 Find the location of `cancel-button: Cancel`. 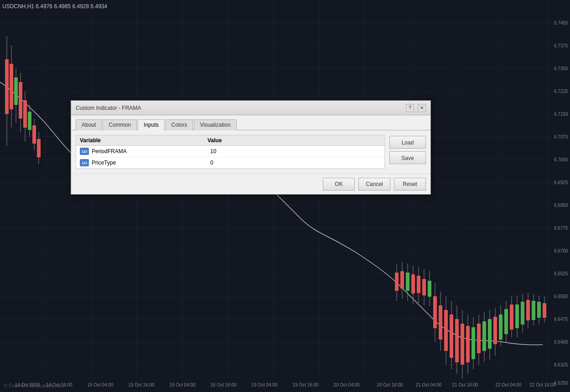

cancel-button: Cancel is located at coordinates (374, 184).